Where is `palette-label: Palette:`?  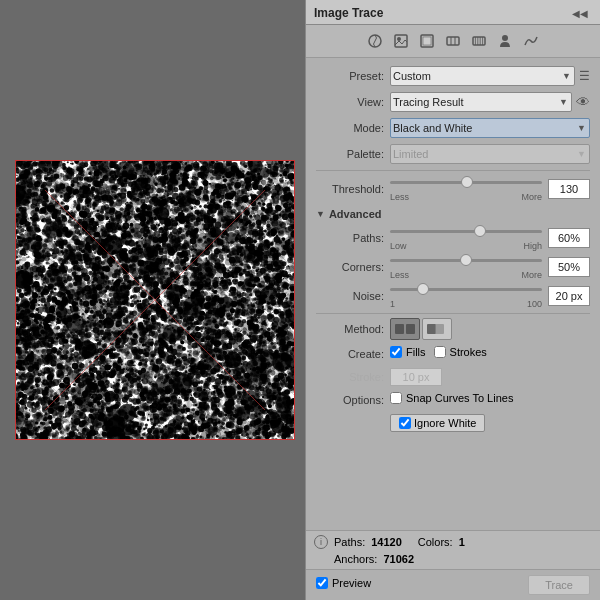
palette-label: Palette: is located at coordinates (350, 154).